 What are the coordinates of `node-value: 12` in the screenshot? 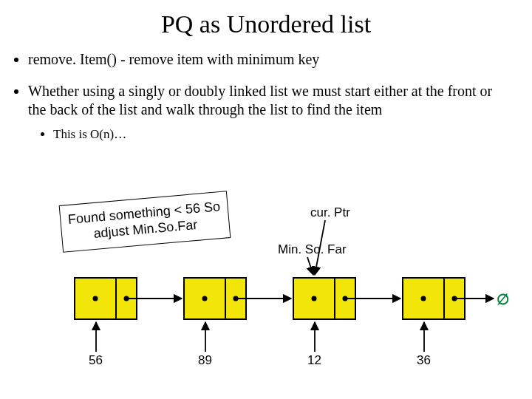 It's located at (315, 361).